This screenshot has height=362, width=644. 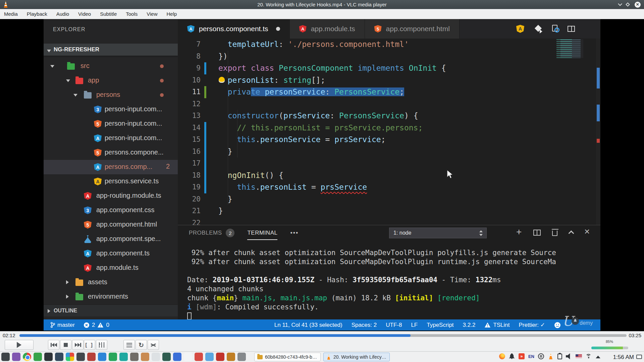 I want to click on project-section-header: NG-REFRESHER, so click(x=111, y=50).